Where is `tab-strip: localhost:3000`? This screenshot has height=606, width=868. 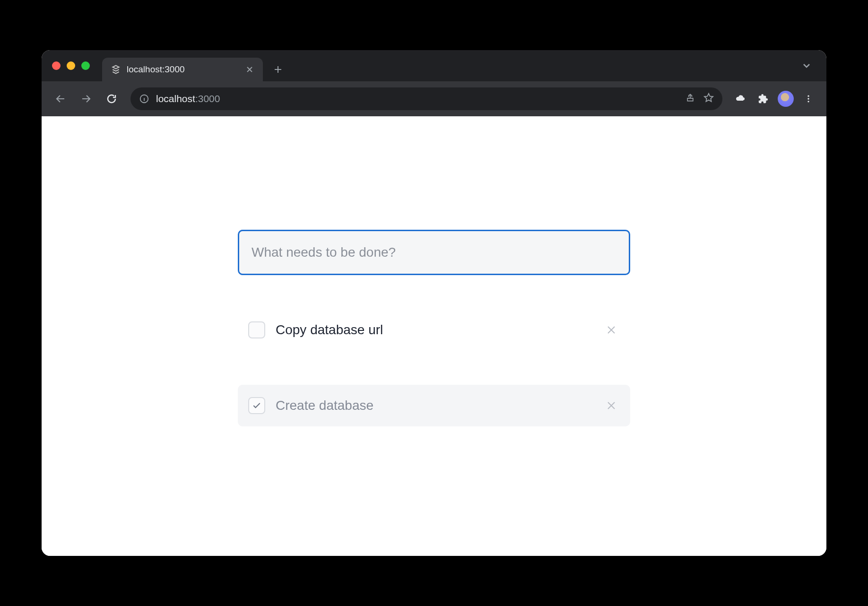 tab-strip: localhost:3000 is located at coordinates (434, 66).